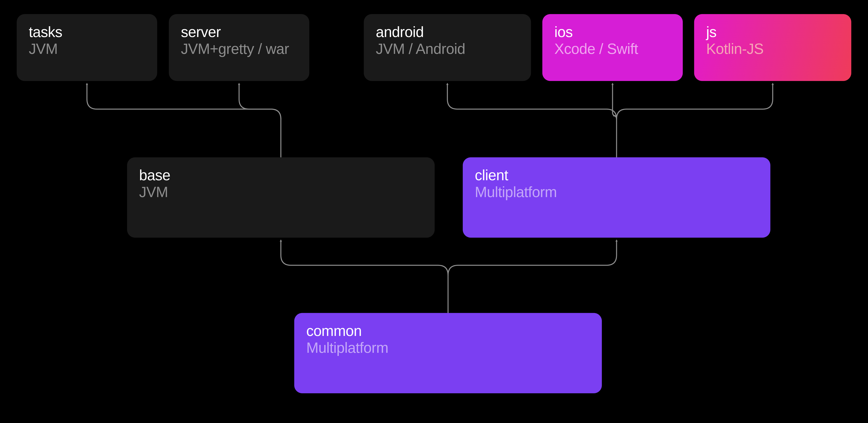 This screenshot has width=868, height=423. I want to click on node-server: server JVM+gretty / war, so click(239, 48).